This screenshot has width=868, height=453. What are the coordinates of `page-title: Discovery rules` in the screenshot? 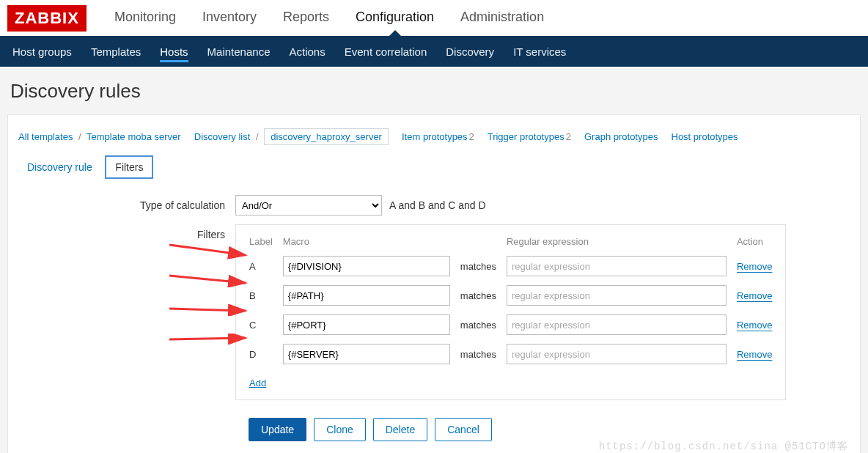 It's located at (435, 91).